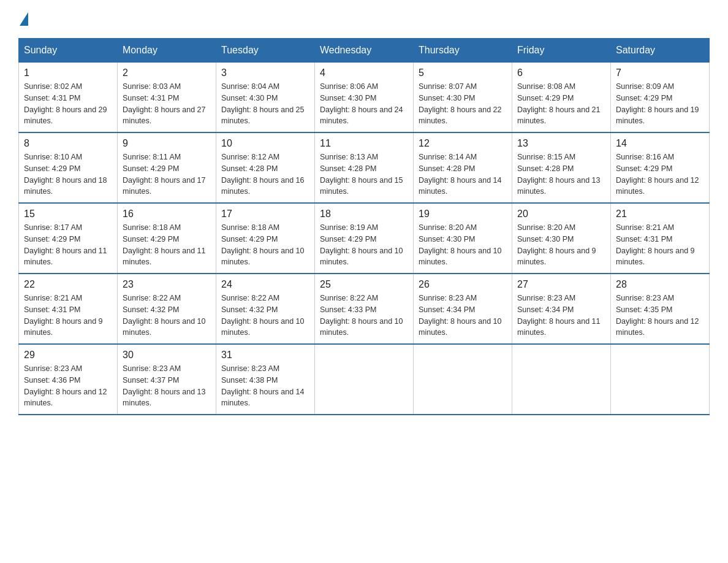 The width and height of the screenshot is (728, 563). Describe the element at coordinates (561, 104) in the screenshot. I see `day-info: Sunrise: 8:08 AM Sunset: 4:29 PM Dayligh…` at that location.